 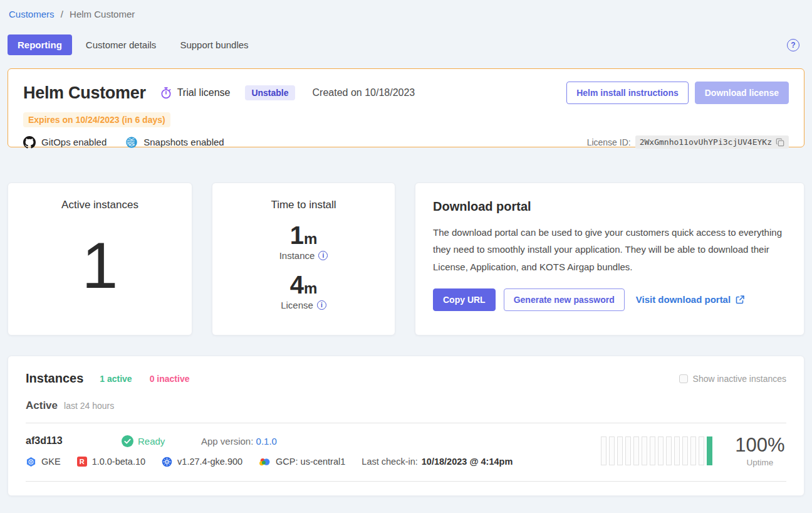 I want to click on kubernetes-icon, so click(x=167, y=462).